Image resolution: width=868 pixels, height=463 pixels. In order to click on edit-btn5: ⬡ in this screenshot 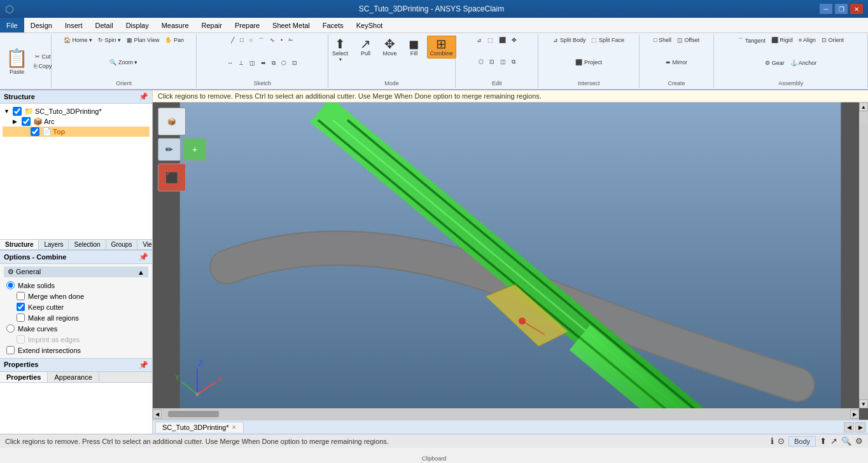, I will do `click(481, 62)`.